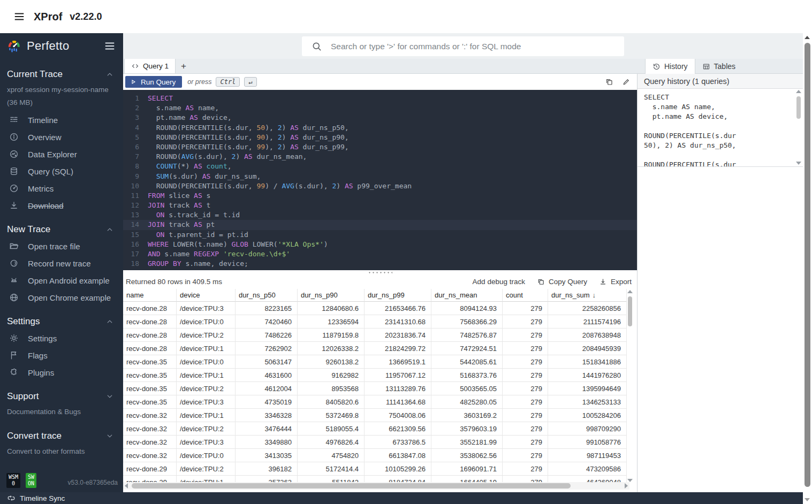  I want to click on right-panel-tabs: History Tables, so click(694, 66).